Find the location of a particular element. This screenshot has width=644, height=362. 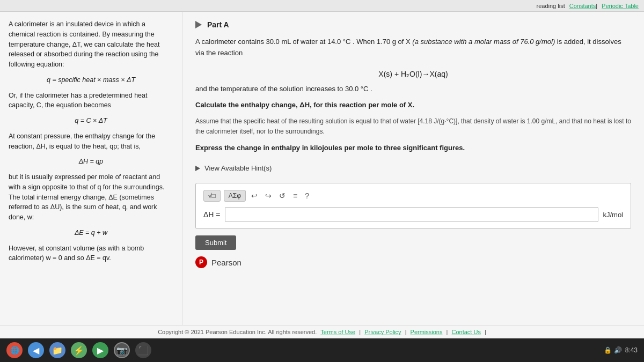

permissions-link: Permissions is located at coordinates (427, 332).